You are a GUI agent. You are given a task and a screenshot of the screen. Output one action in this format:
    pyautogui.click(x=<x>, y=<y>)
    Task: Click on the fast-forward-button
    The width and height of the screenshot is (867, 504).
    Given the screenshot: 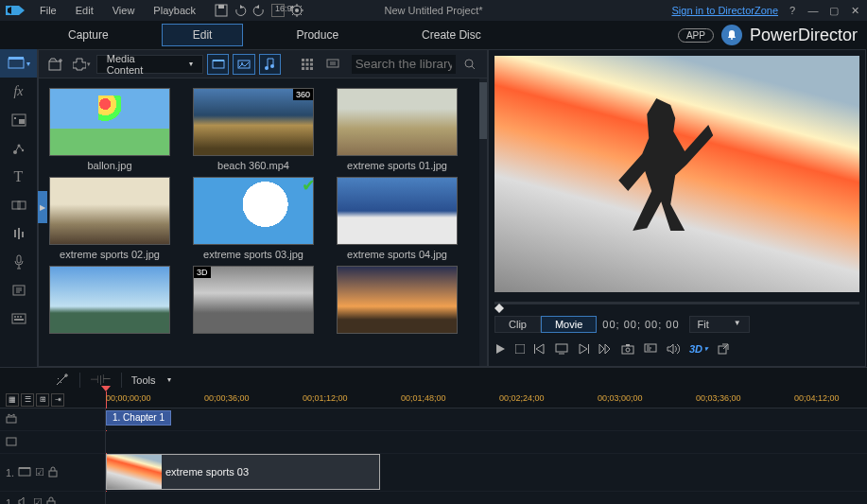 What is the action you would take?
    pyautogui.click(x=605, y=349)
    